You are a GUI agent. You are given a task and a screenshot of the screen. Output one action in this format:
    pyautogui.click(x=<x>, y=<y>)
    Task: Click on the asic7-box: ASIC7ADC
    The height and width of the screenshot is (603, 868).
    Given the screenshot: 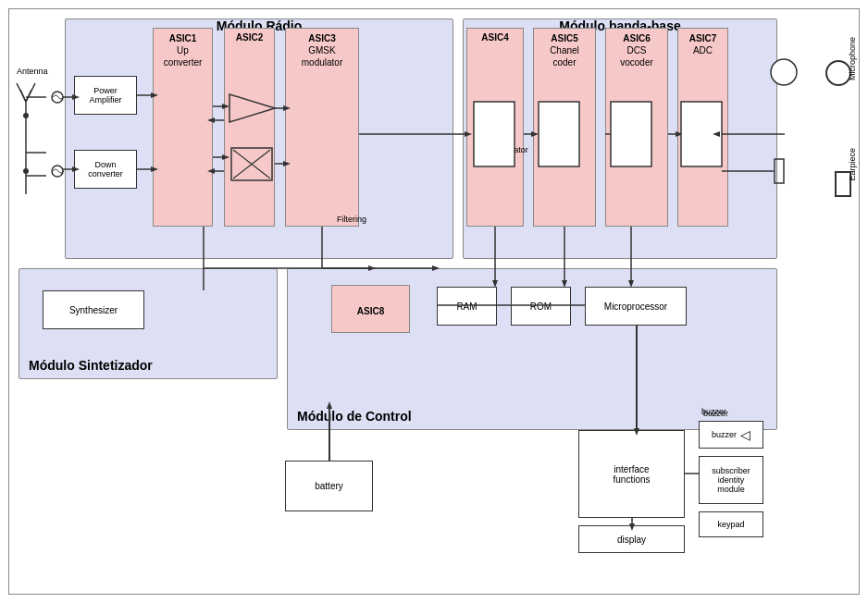 What is the action you would take?
    pyautogui.click(x=703, y=128)
    